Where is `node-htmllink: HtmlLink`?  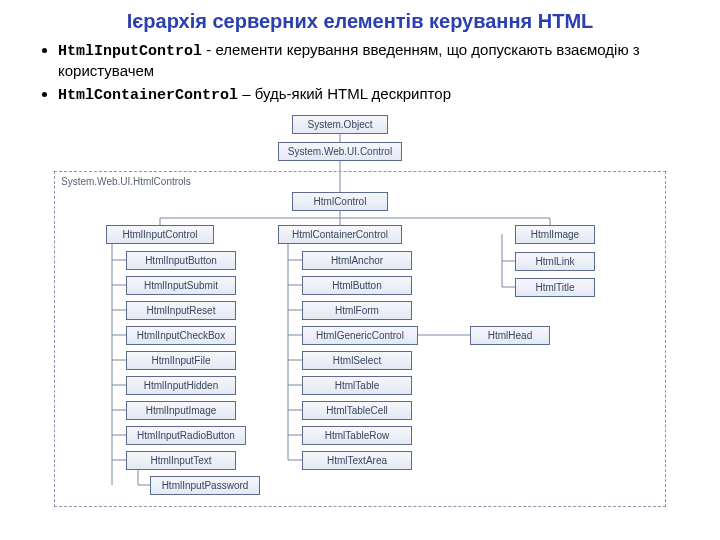
node-htmllink: HtmlLink is located at coordinates (555, 262).